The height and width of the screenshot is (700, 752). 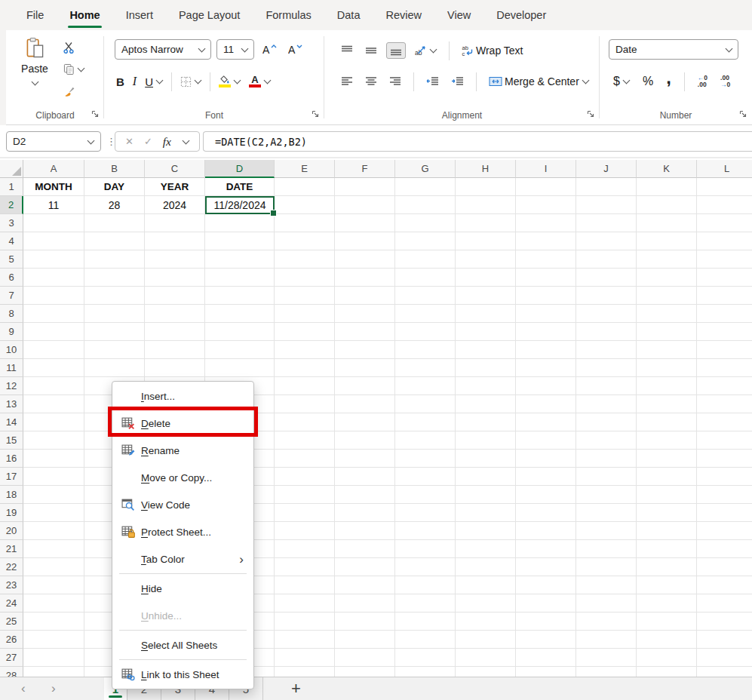 I want to click on cell-d7, so click(x=240, y=296).